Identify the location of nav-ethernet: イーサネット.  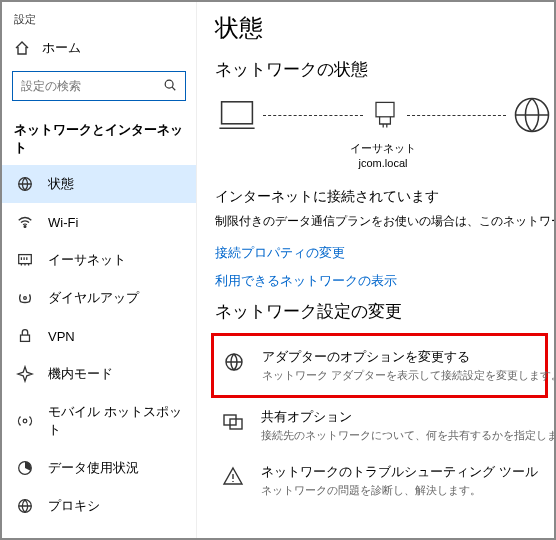
(99, 260).